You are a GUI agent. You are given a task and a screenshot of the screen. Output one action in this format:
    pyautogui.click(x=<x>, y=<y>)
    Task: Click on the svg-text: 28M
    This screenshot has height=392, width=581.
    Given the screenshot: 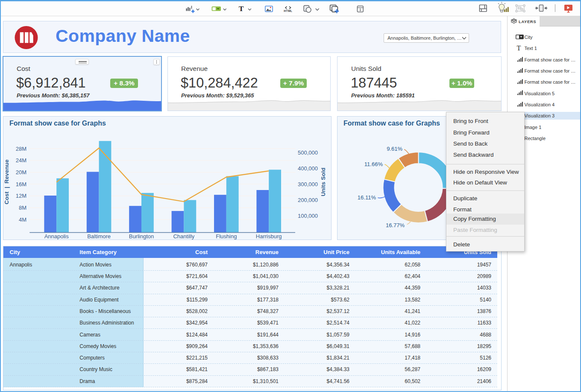 What is the action you would take?
    pyautogui.click(x=21, y=149)
    